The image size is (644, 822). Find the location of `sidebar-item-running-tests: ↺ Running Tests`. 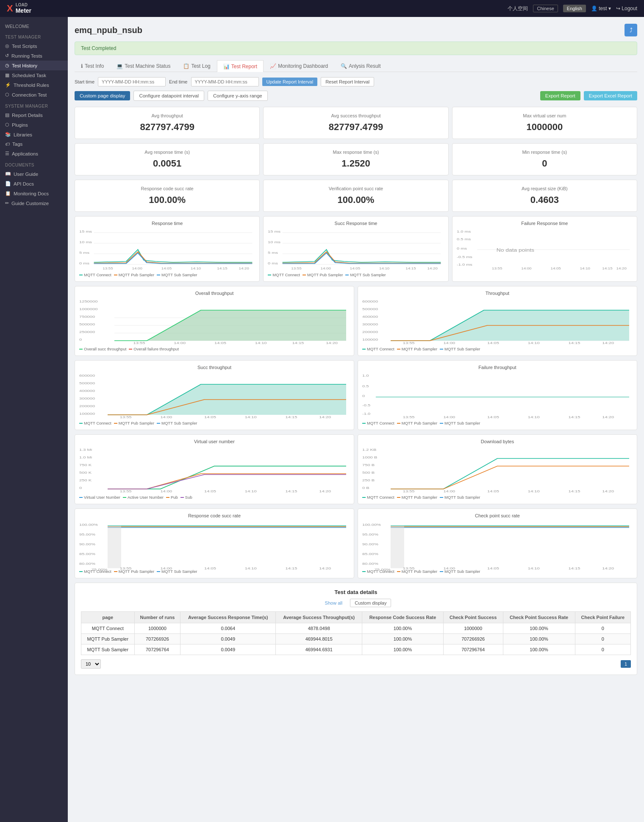

sidebar-item-running-tests: ↺ Running Tests is located at coordinates (34, 56).